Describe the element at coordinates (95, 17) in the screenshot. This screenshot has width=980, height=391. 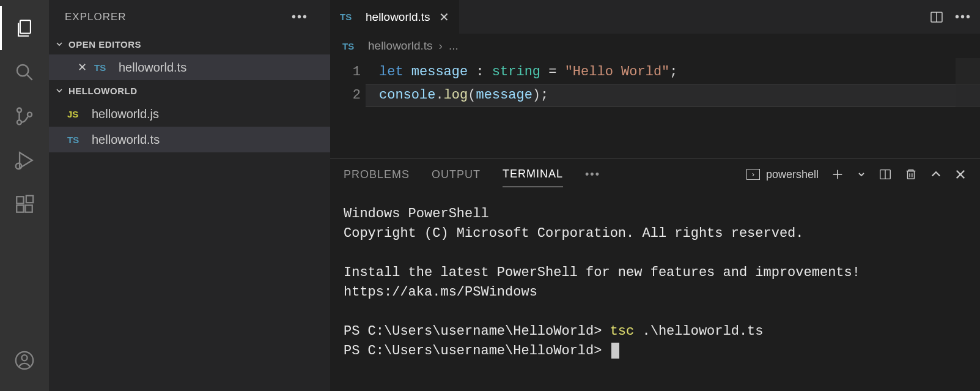
I see `sidebar-title: EXPLORER` at that location.